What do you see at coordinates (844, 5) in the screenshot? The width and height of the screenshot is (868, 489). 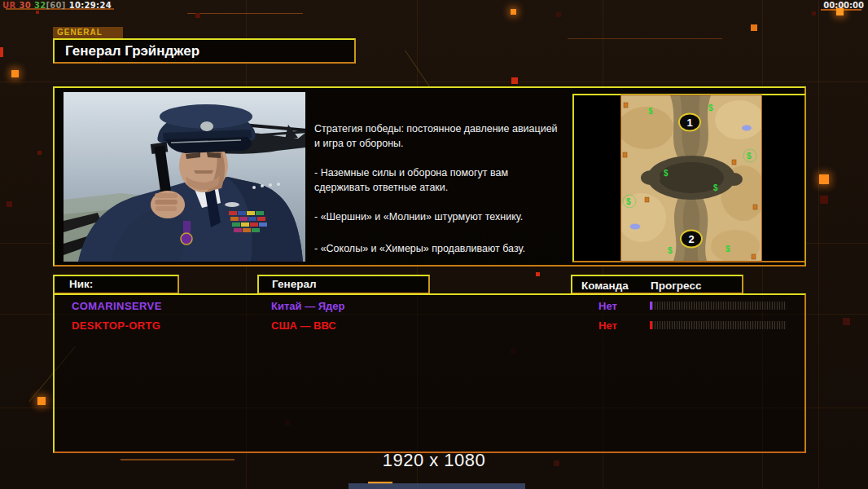 I see `recording-timer: 00:00:00` at bounding box center [844, 5].